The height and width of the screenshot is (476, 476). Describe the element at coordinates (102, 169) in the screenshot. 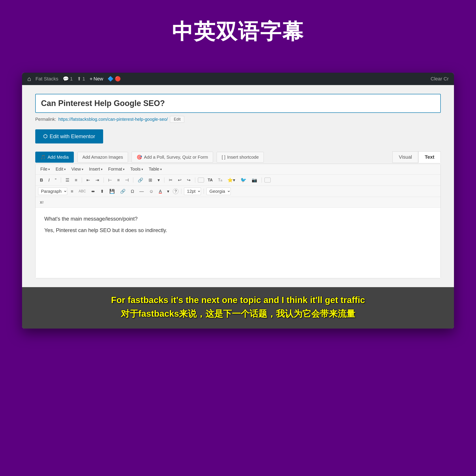

I see `insert-arrow: ▾` at that location.